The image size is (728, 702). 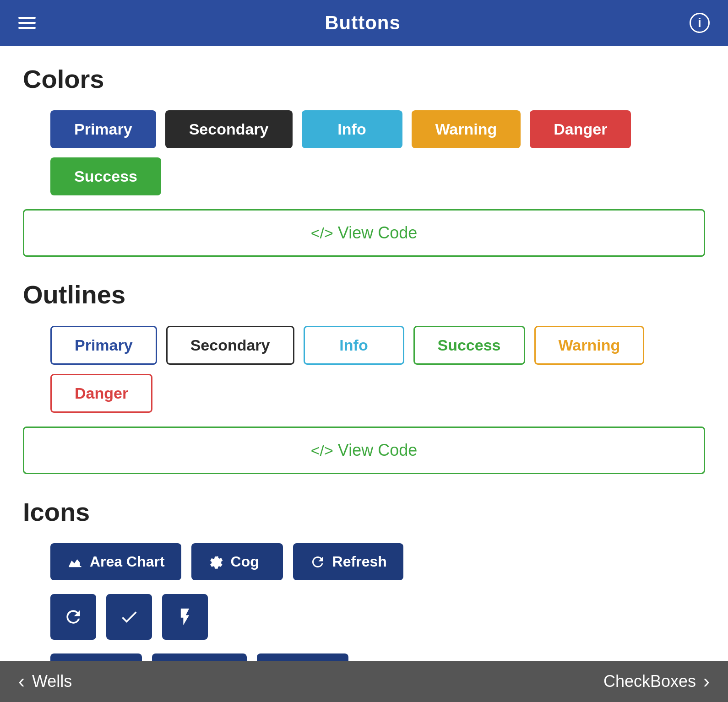 What do you see at coordinates (348, 562) in the screenshot?
I see `refresh-button: Refresh` at bounding box center [348, 562].